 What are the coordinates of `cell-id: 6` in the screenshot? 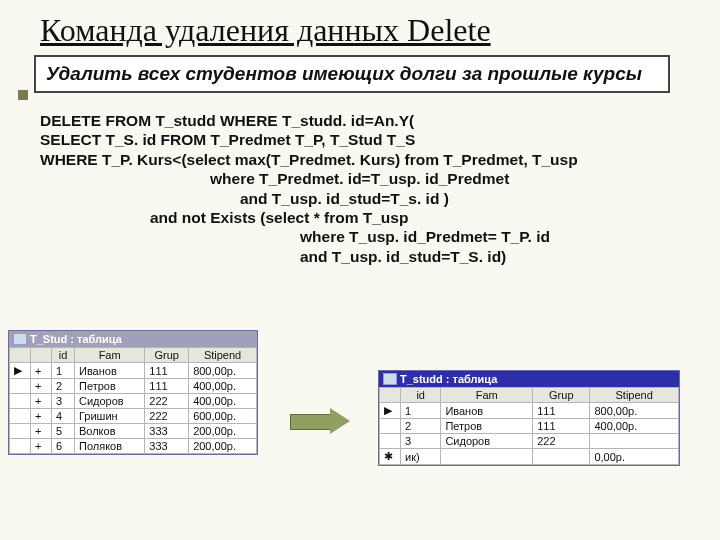 It's located at (64, 446).